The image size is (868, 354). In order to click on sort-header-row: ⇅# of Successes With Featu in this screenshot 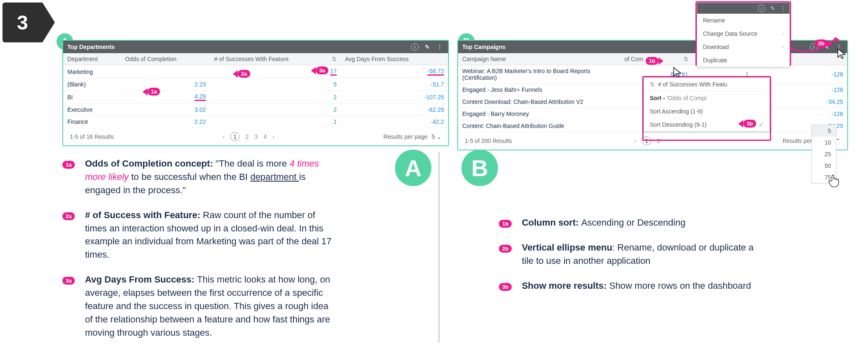, I will do `click(707, 85)`.